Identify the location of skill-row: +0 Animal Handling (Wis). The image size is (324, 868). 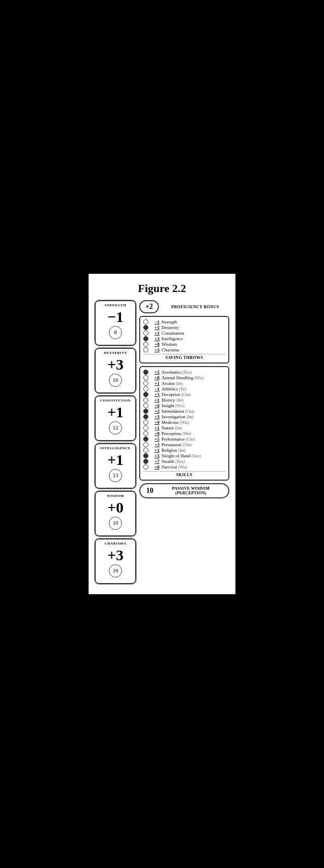
(184, 378).